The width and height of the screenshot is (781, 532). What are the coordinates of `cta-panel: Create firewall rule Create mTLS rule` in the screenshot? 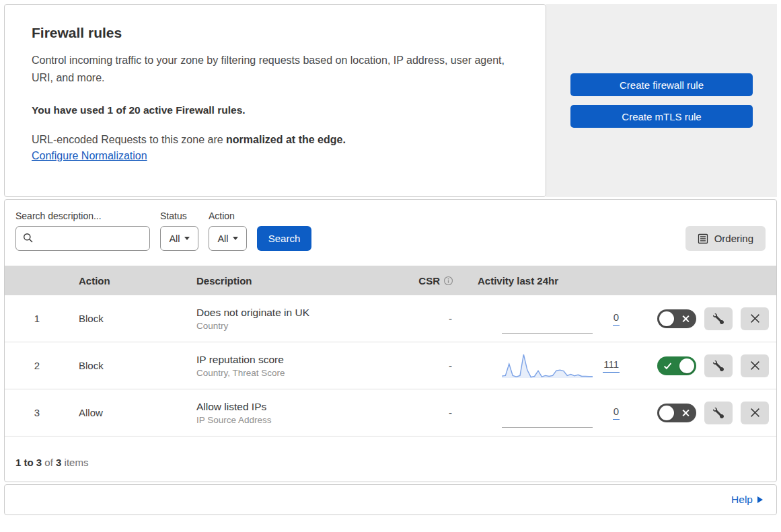 It's located at (662, 101).